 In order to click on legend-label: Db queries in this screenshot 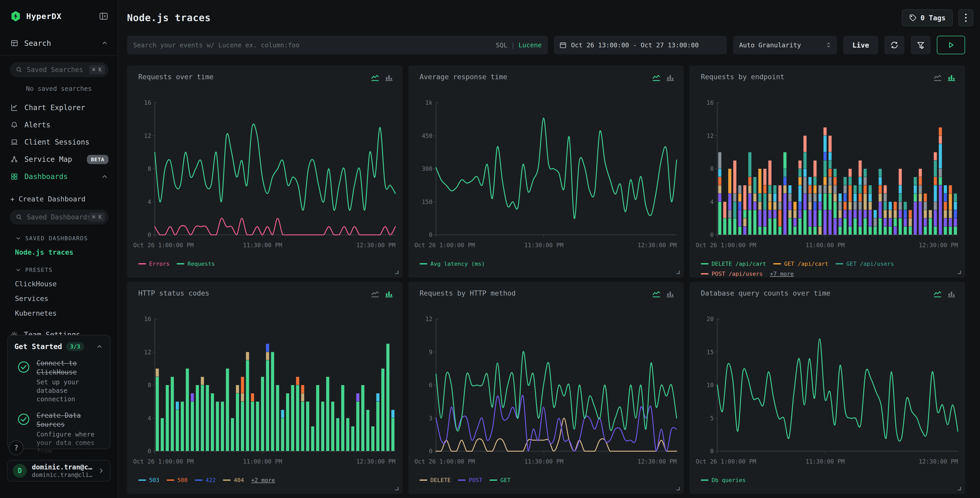, I will do `click(729, 480)`.